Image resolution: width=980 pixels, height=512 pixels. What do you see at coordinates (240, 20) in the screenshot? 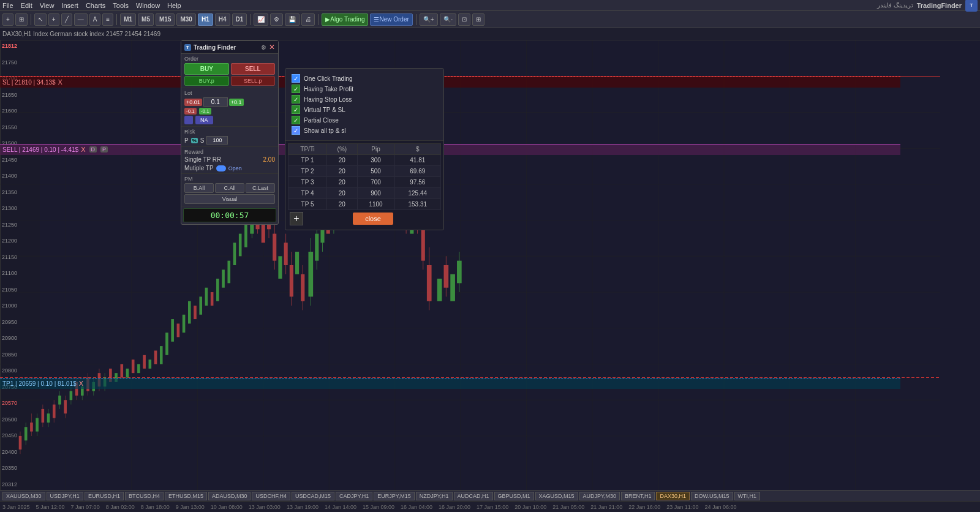
I see `tf-d1: D1` at bounding box center [240, 20].